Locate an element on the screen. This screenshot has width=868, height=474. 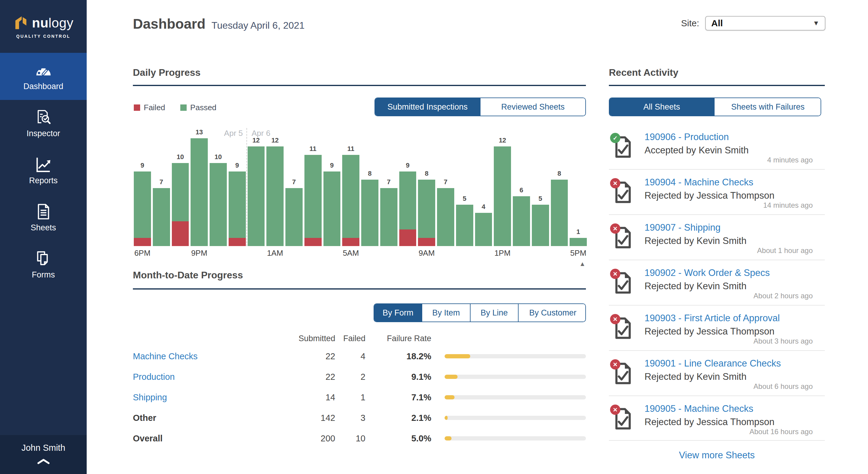
x-axis-label: 9PM is located at coordinates (199, 253).